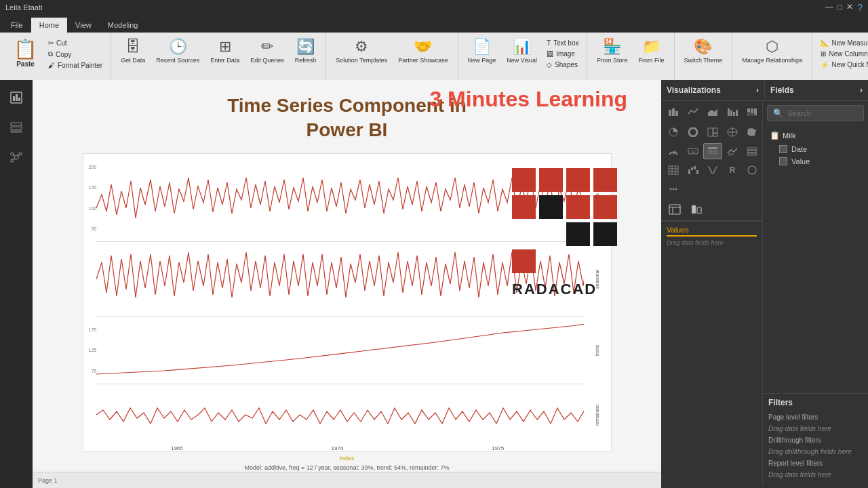 This screenshot has height=488, width=868. I want to click on viz-waterfall, so click(693, 170).